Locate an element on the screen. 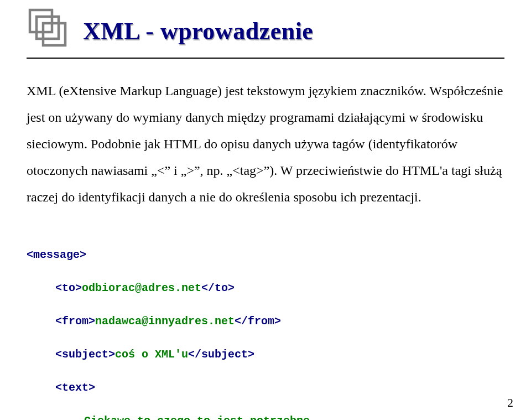 This screenshot has height=420, width=531. code-tag: <text> is located at coordinates (75, 387).